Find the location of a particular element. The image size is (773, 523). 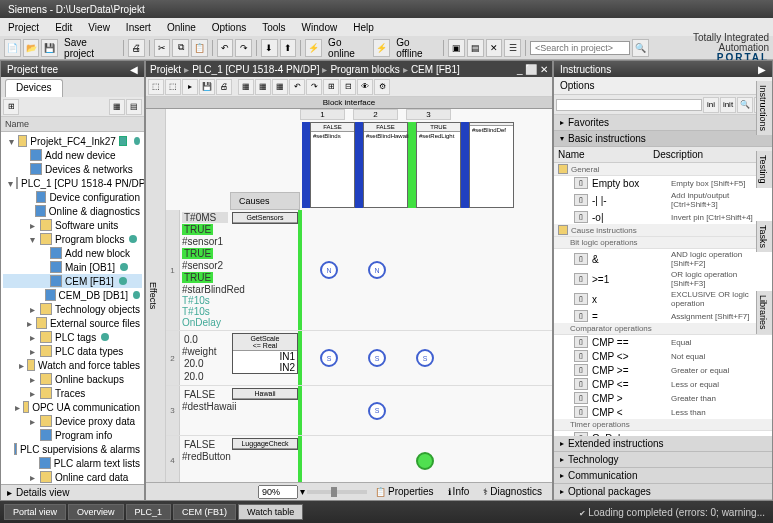

tb-3: ✕ is located at coordinates (494, 48).